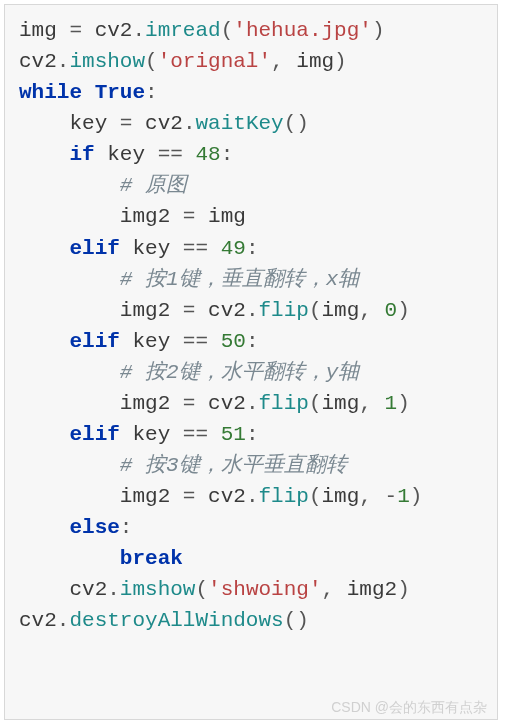 This screenshot has width=505, height=727. What do you see at coordinates (50, 92) in the screenshot?
I see `code-token: while` at bounding box center [50, 92].